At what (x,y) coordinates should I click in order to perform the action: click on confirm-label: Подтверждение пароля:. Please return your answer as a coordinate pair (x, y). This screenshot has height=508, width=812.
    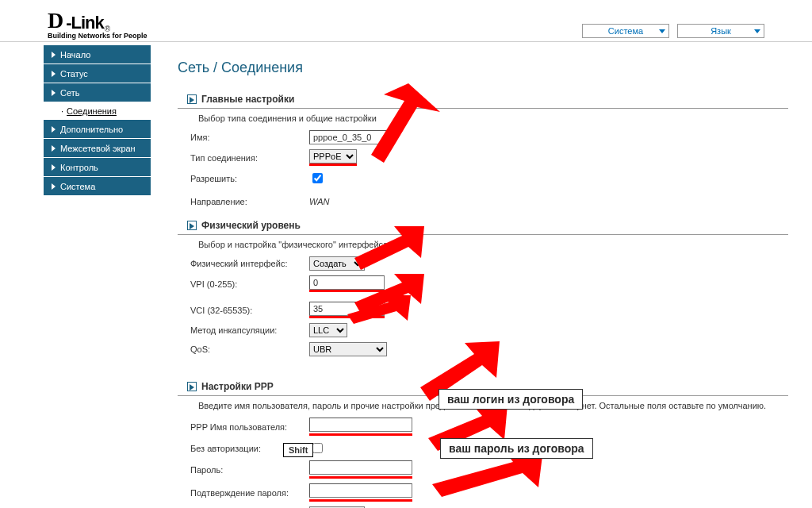
    Looking at the image, I should click on (250, 493).